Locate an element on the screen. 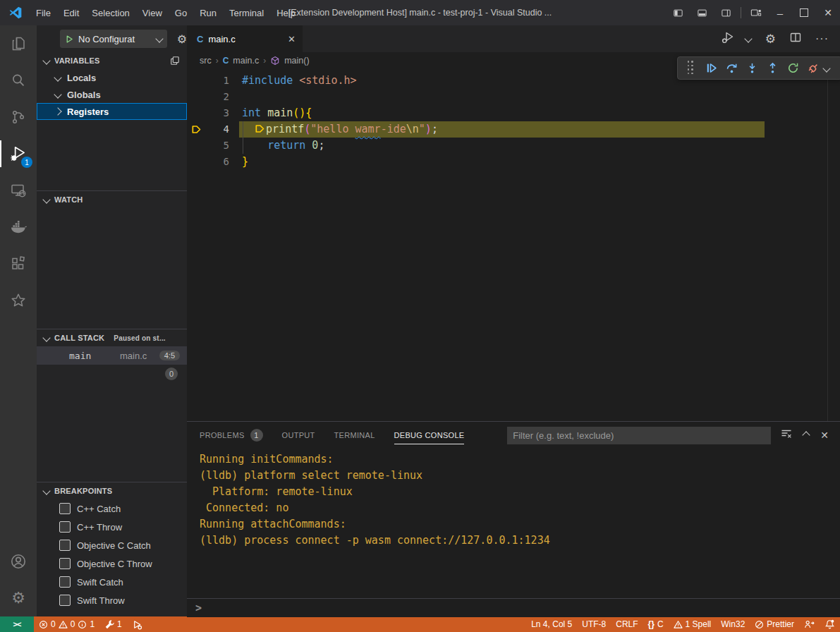 The height and width of the screenshot is (632, 840). close-panel-icon: ✕ is located at coordinates (824, 435).